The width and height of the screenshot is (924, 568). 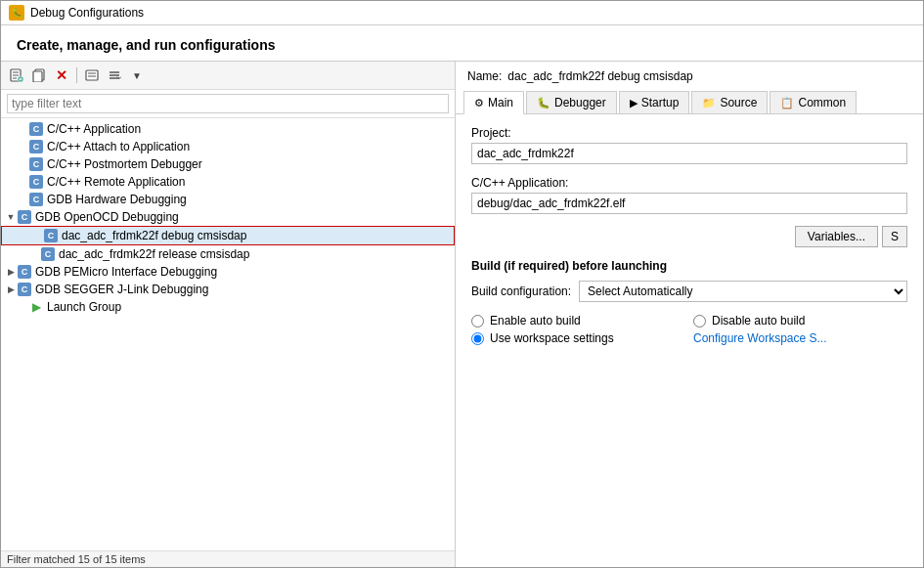 What do you see at coordinates (11, 217) in the screenshot?
I see `expand-arrow-openocd: ▼` at bounding box center [11, 217].